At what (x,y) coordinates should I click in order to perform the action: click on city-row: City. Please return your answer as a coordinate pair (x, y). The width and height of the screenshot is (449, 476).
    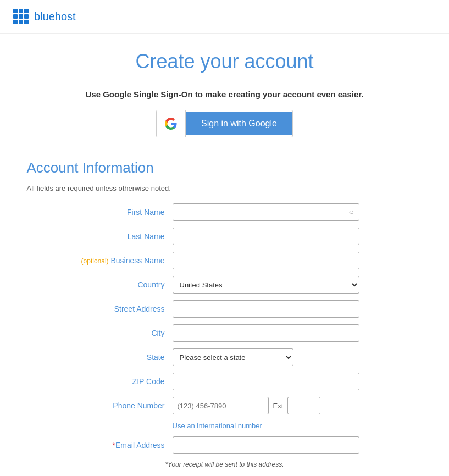
    Looking at the image, I should click on (225, 333).